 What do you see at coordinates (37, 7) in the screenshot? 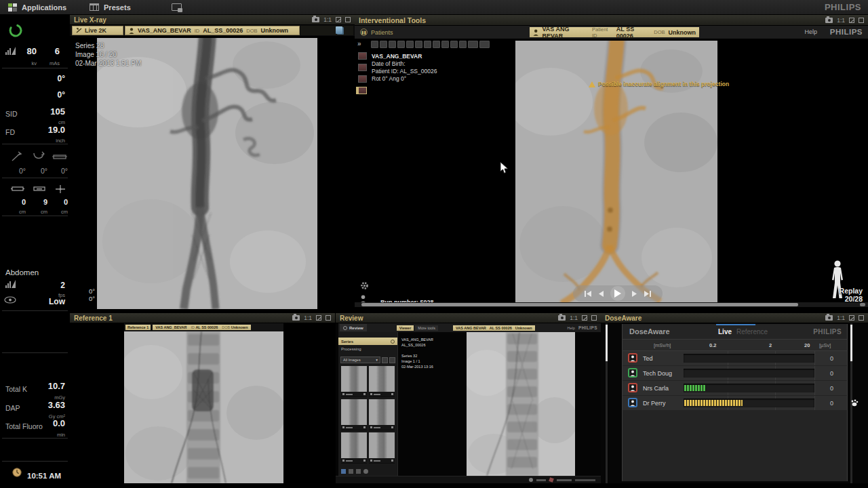
I see `applications-button: Applications` at bounding box center [37, 7].